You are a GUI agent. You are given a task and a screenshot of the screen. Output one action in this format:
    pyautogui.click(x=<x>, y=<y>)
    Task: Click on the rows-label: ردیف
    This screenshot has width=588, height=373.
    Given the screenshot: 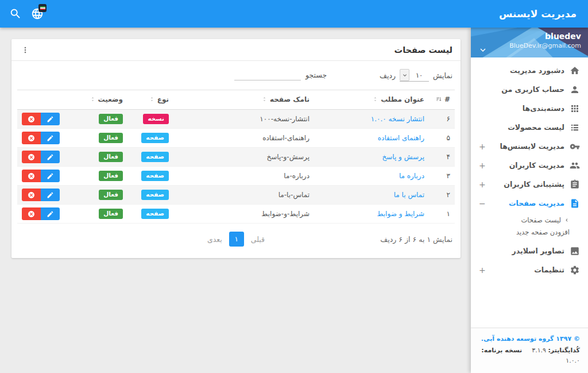 What is the action you would take?
    pyautogui.click(x=388, y=76)
    